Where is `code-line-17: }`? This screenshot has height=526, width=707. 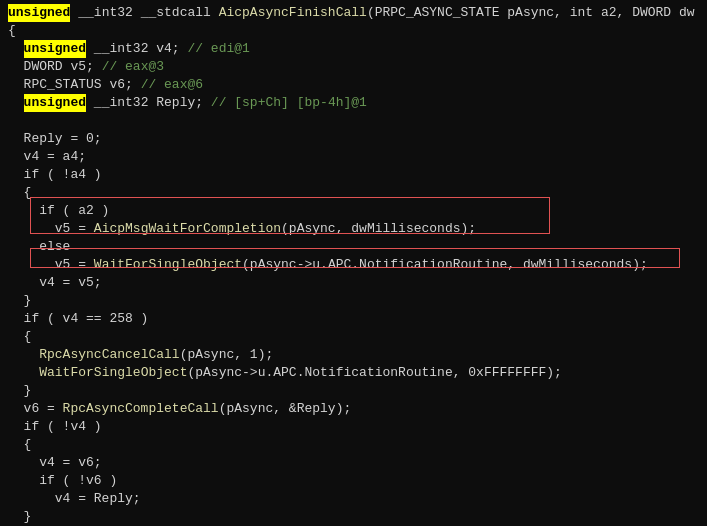 code-line-17: } is located at coordinates (354, 301).